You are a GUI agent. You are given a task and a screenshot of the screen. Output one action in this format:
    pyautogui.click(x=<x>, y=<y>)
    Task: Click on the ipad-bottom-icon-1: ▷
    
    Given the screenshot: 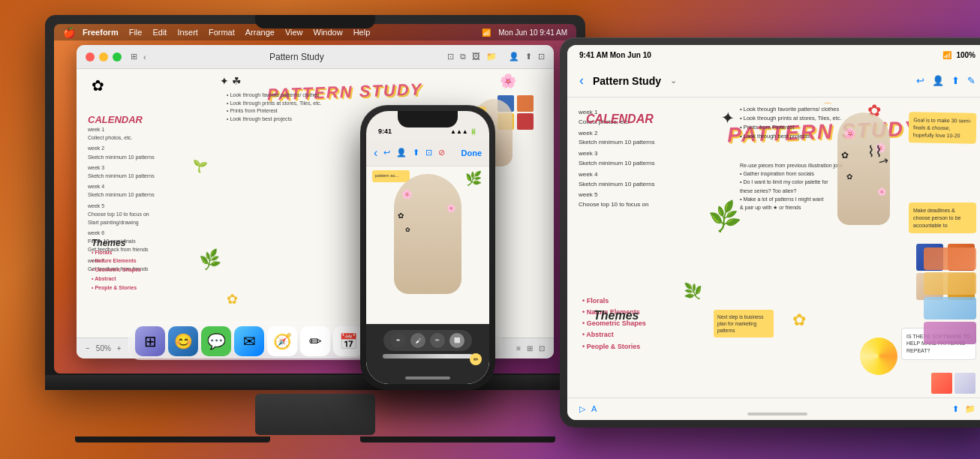 What is the action you would take?
    pyautogui.click(x=582, y=410)
    